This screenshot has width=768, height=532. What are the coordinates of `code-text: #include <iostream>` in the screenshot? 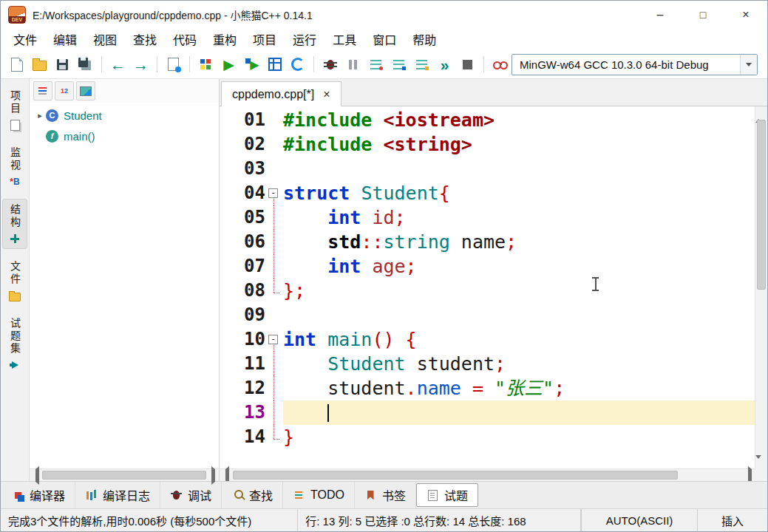 It's located at (519, 120).